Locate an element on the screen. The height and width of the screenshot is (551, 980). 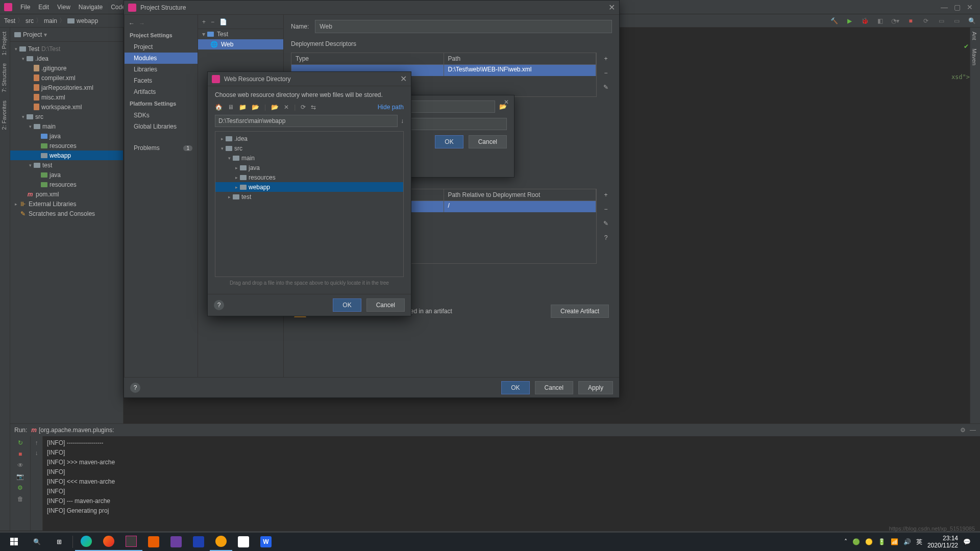
tree-webapp: webapp is located at coordinates (66, 155).